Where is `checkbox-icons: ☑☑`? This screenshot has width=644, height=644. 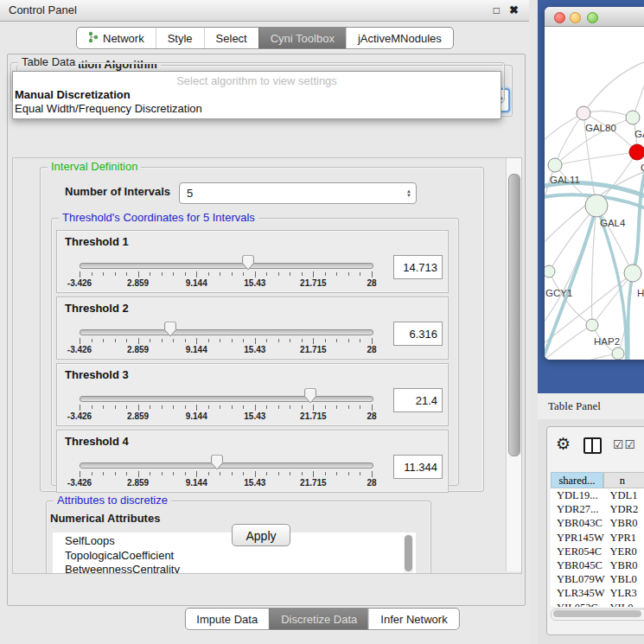
checkbox-icons: ☑☑ is located at coordinates (624, 444).